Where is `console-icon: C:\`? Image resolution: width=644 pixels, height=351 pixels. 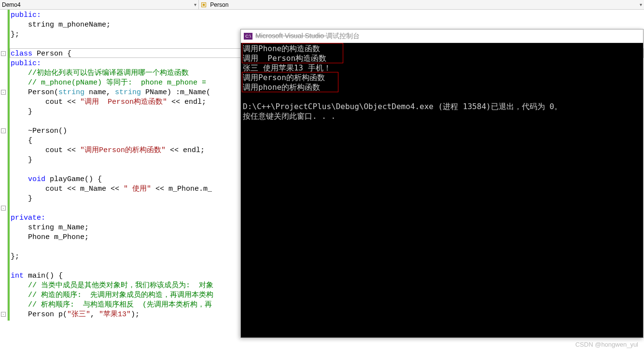
console-icon: C:\ is located at coordinates (248, 36).